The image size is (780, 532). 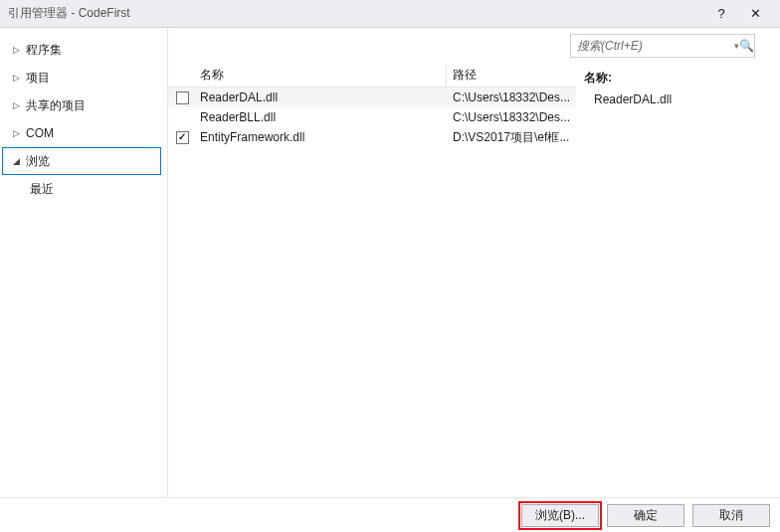 I want to click on footer: 浏览(B)... 确定 取消, so click(x=390, y=515).